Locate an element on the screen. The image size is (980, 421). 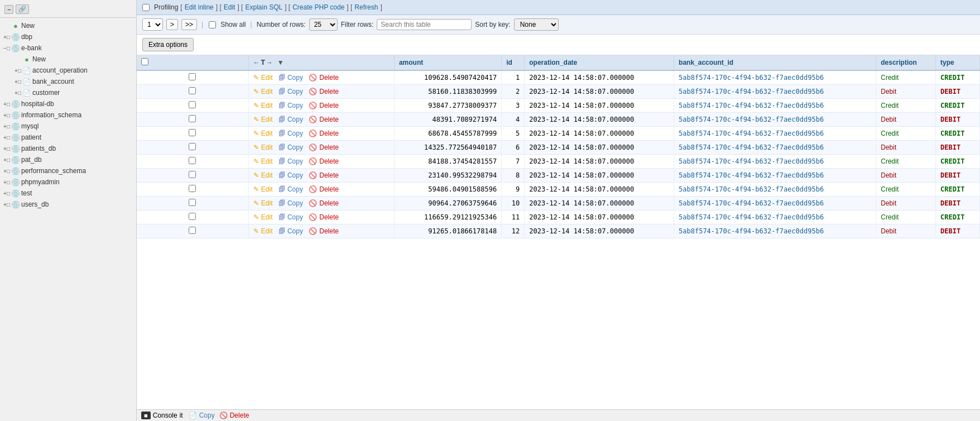
sidebar-item-pat-db: +□ 💿 pat_db is located at coordinates (68, 160).